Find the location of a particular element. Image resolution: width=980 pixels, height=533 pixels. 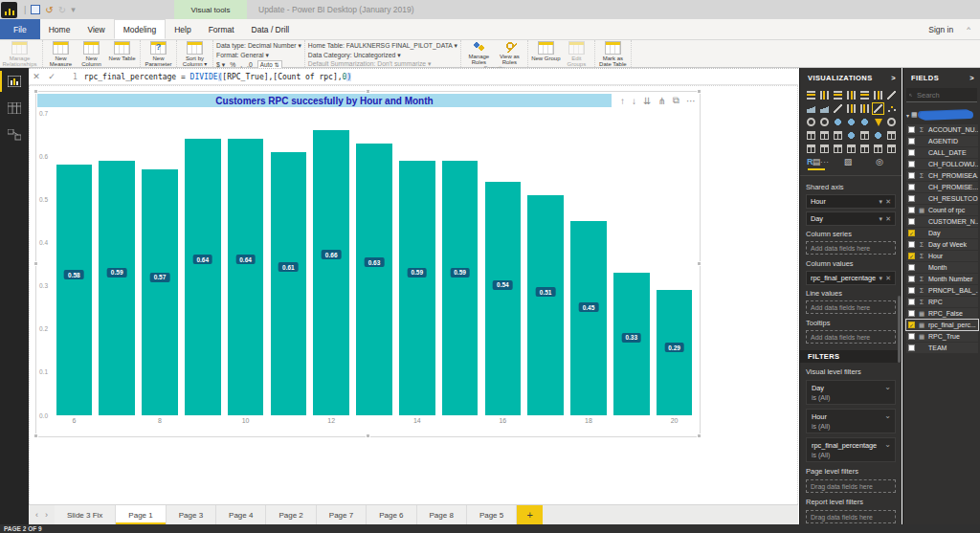

ribbon-button-new-column: New Column is located at coordinates (92, 54).